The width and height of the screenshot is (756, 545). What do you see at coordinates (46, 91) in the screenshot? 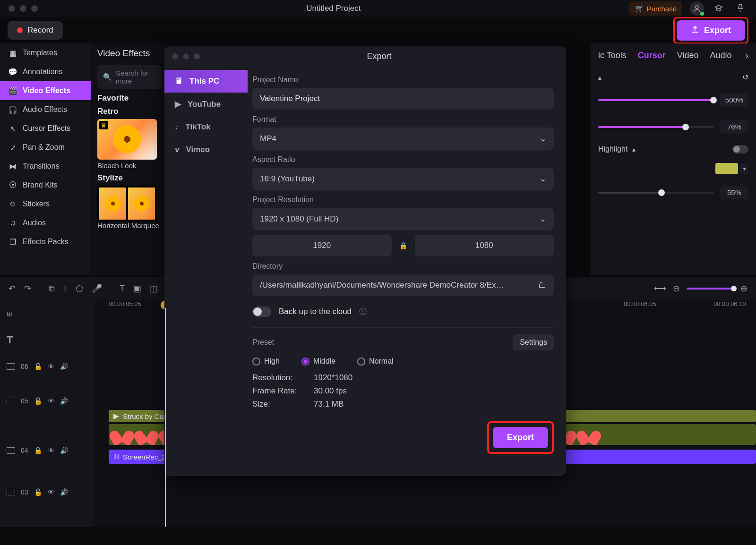
I see `sidebar-label: Video Effects` at bounding box center [46, 91].